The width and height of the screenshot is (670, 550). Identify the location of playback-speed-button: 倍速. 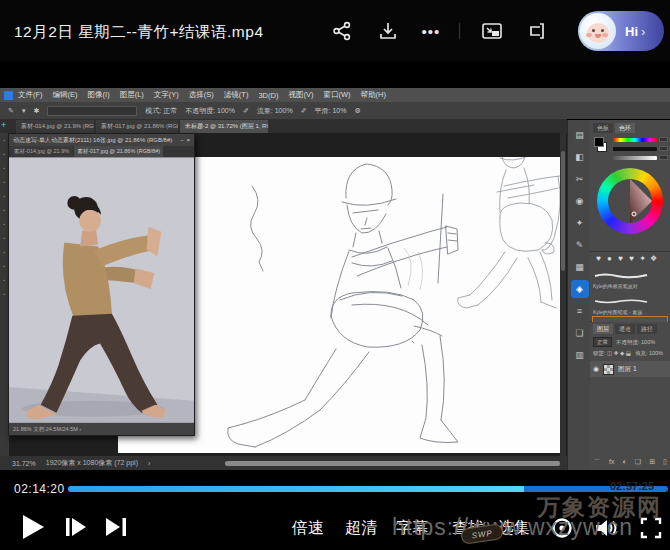
(308, 528).